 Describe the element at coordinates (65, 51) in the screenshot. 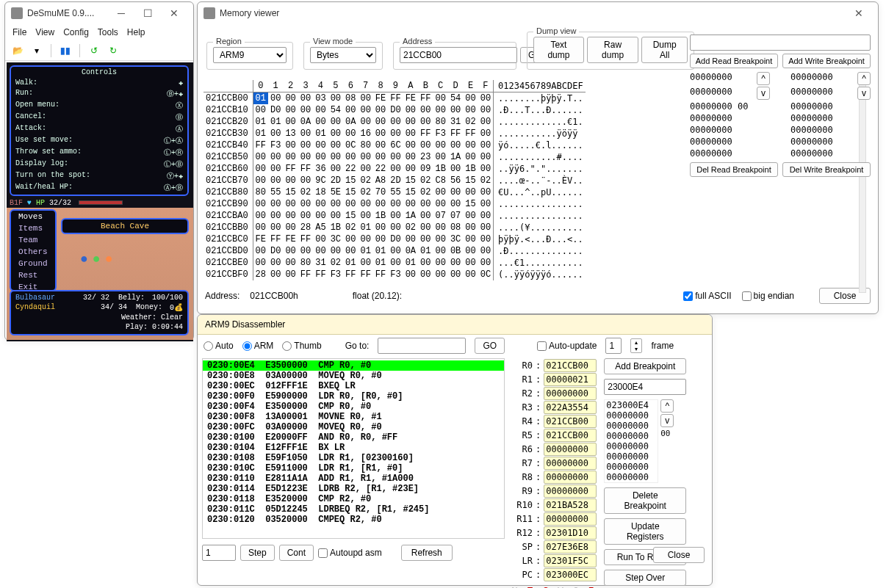

I see `pause-icon: ▮▮` at that location.